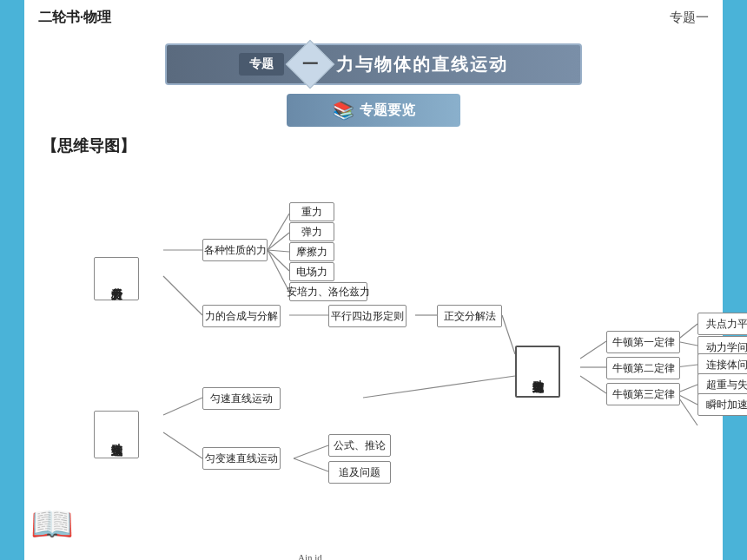  Describe the element at coordinates (735, 280) in the screenshot. I see `right-sidebar` at that location.